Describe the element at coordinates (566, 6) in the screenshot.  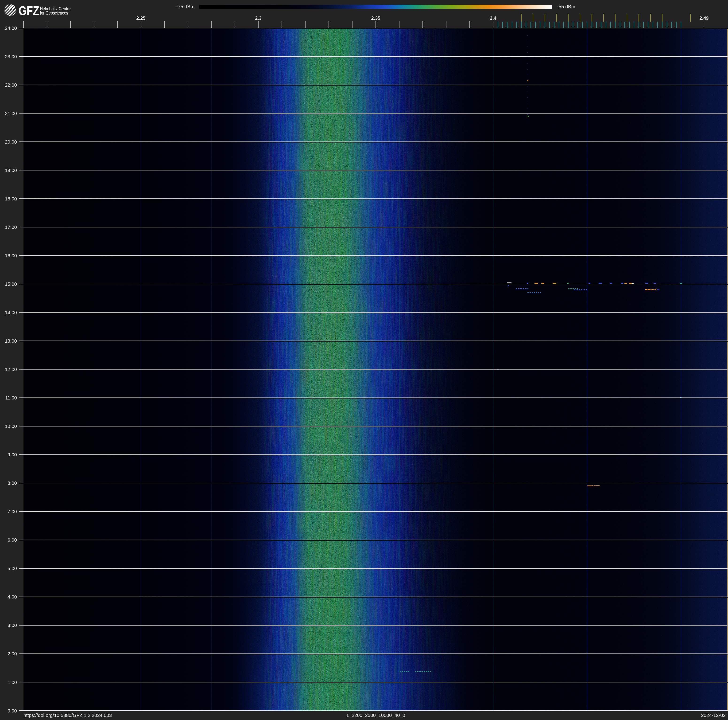
I see `svg-text: -55 dBm` at that location.